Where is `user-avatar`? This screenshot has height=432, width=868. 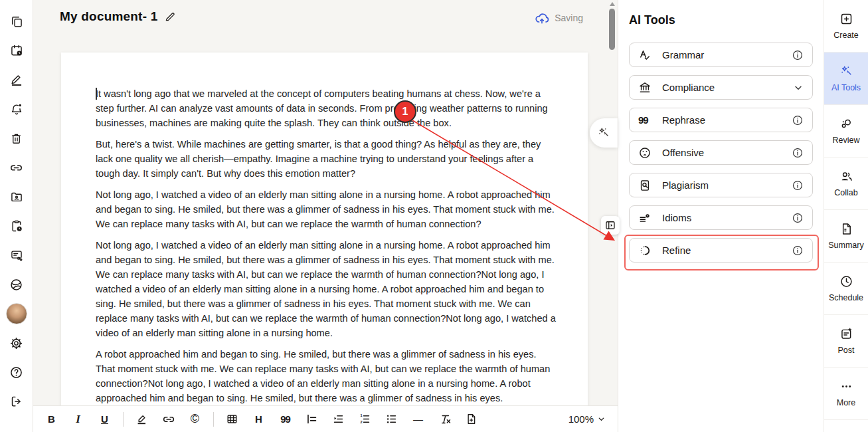 user-avatar is located at coordinates (17, 314).